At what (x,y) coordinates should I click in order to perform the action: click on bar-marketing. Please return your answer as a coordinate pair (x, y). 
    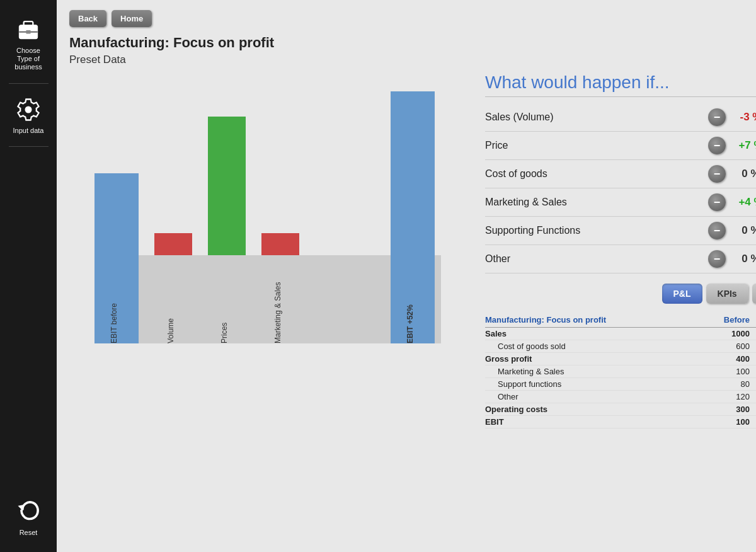
    Looking at the image, I should click on (280, 244).